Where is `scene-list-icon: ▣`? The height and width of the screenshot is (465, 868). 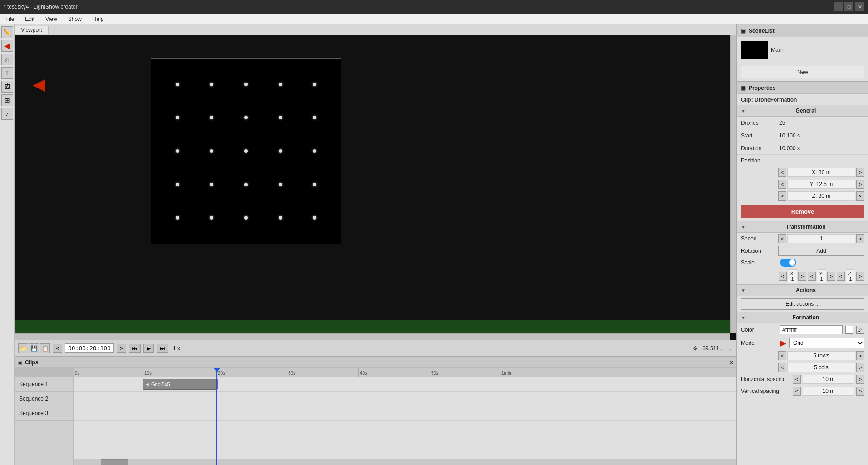
scene-list-icon: ▣ is located at coordinates (743, 31).